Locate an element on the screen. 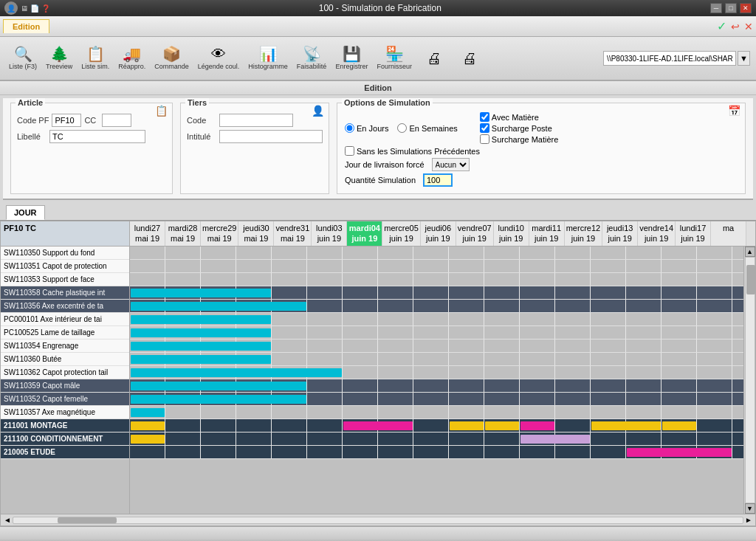  gantt-label-row: PC000101 Axe intérieur de tai is located at coordinates (65, 320).